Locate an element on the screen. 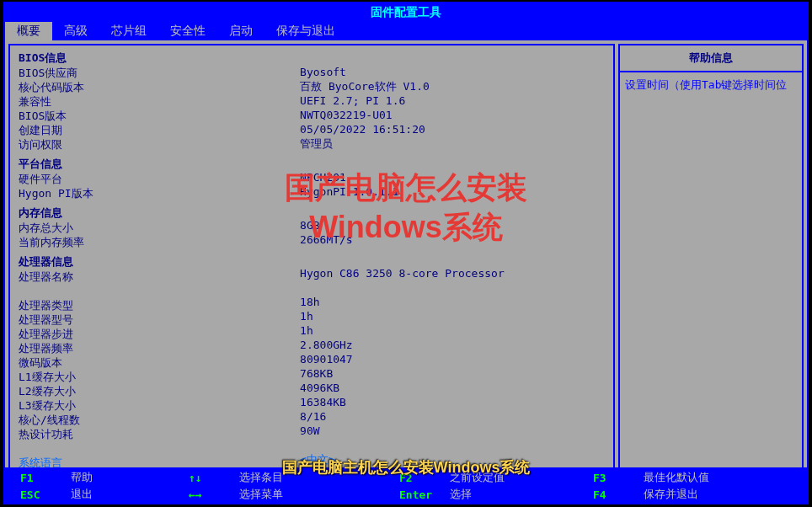  cpu-model-label: 处理器型号 is located at coordinates (159, 320).